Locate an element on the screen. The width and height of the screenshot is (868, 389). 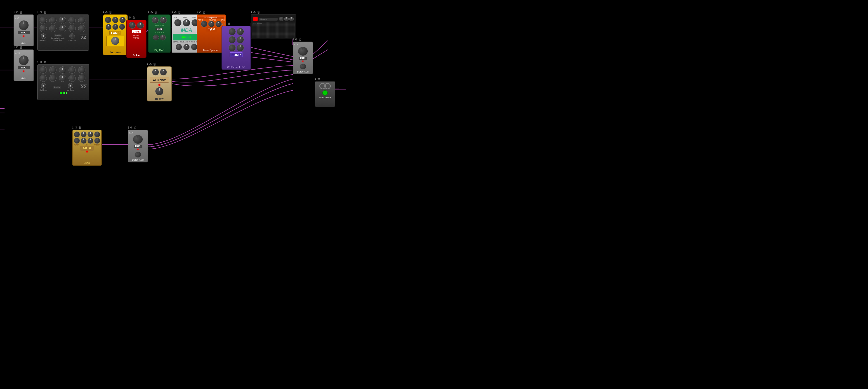
gxcabinet-knob3 is located at coordinates (292, 19).